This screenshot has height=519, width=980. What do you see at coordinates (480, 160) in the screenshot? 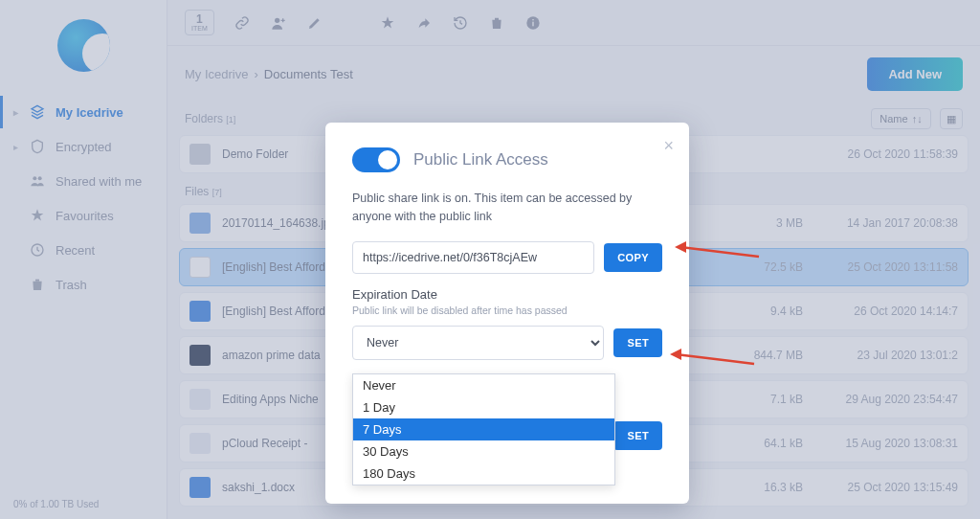
I see `modal-title: Public Link Access` at bounding box center [480, 160].